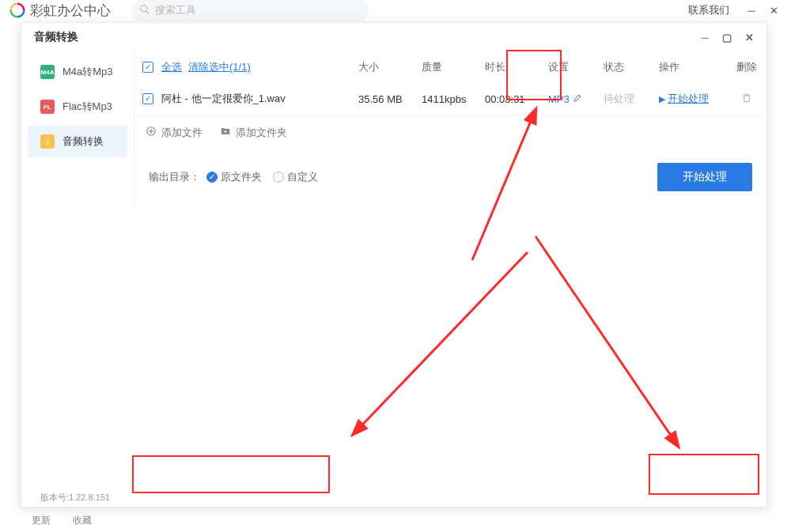 Image resolution: width=791 pixels, height=532 pixels. I want to click on row-checkbox: ✓, so click(148, 99).